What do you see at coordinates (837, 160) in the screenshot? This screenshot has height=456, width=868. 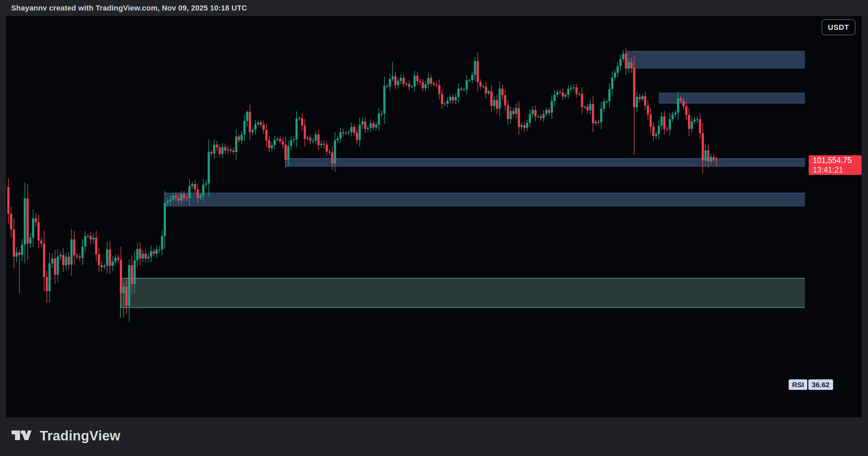 I see `current-price-value: 101,554.75` at bounding box center [837, 160].